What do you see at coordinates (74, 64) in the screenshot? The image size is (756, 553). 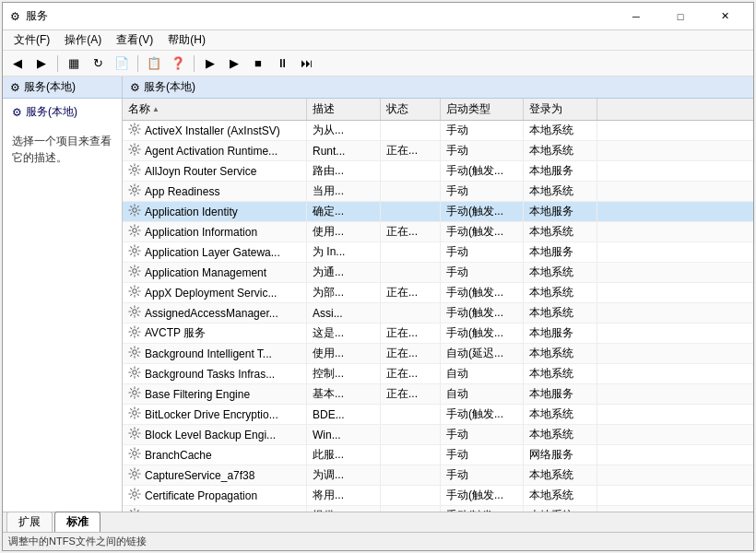 I see `show-hide-button: ▦` at bounding box center [74, 64].